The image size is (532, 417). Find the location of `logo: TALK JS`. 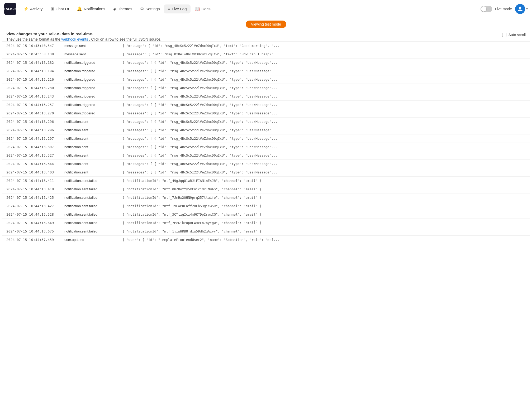

logo: TALK JS is located at coordinates (10, 9).